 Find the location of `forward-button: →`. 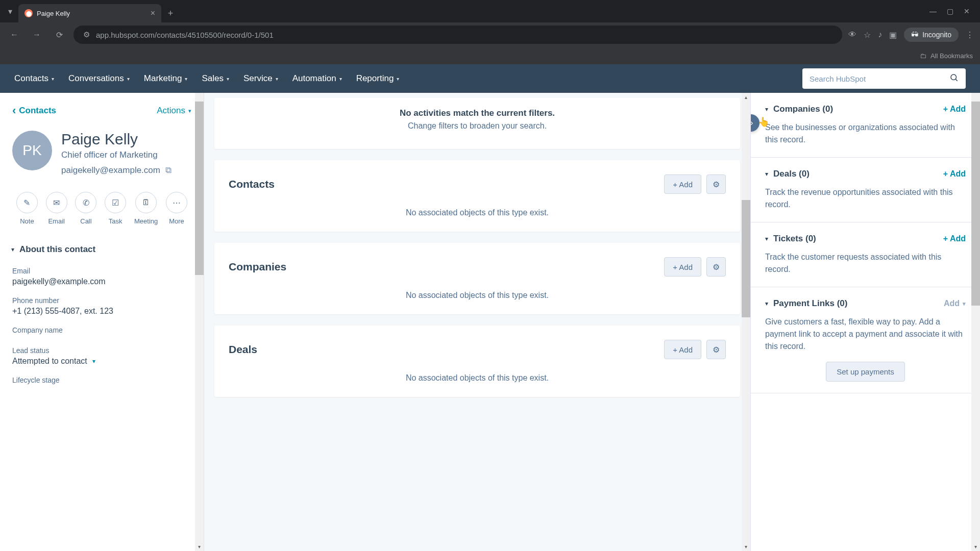

forward-button: → is located at coordinates (37, 35).